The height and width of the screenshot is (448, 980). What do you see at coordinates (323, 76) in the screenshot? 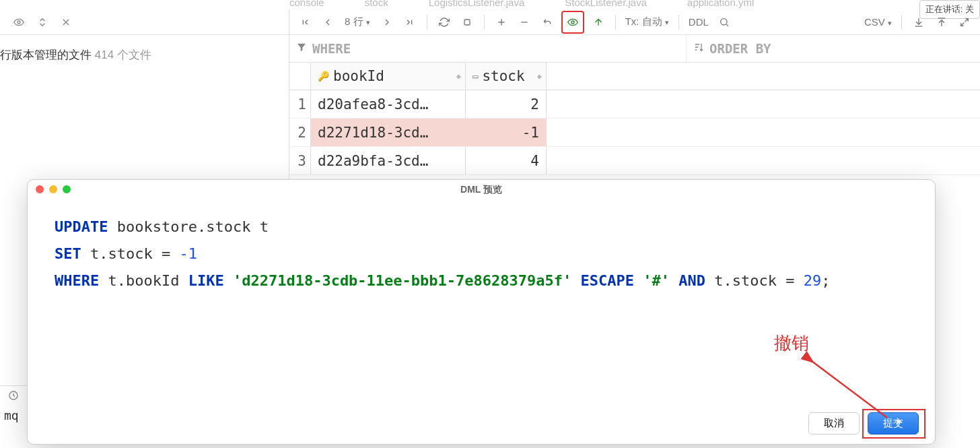
I see `key-icon: 🔑` at bounding box center [323, 76].